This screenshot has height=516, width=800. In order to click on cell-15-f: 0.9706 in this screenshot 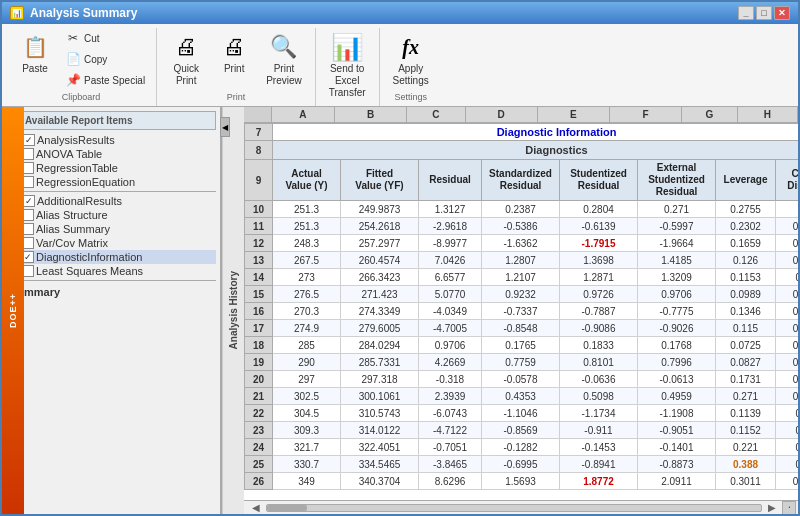, I will do `click(677, 294)`.